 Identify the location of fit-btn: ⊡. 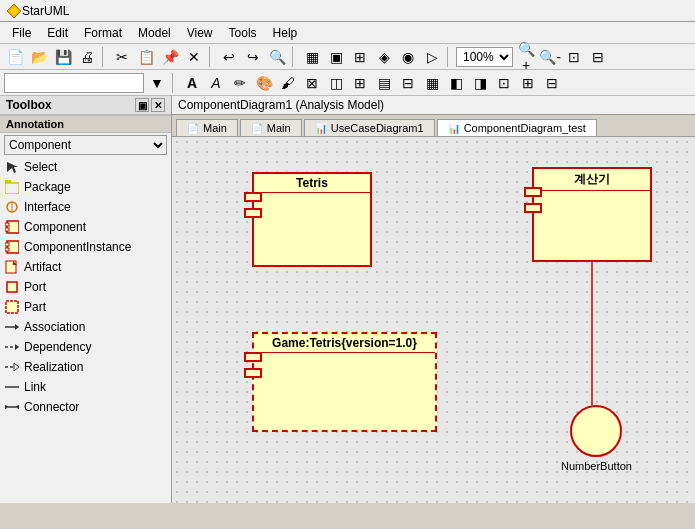
(574, 57).